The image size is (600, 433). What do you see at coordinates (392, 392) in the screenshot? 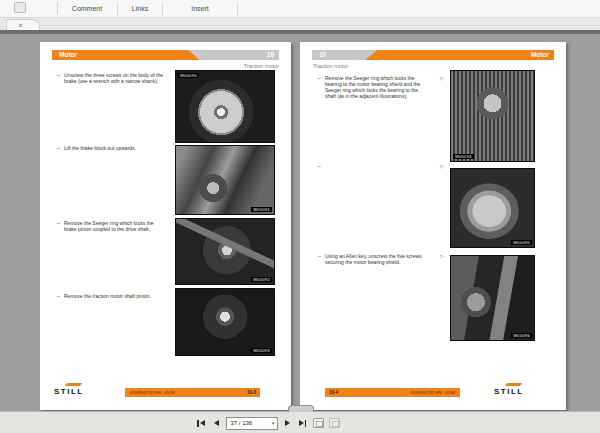
I see `footer-bar: 10-4 45988042311 EN - 05/08` at bounding box center [392, 392].